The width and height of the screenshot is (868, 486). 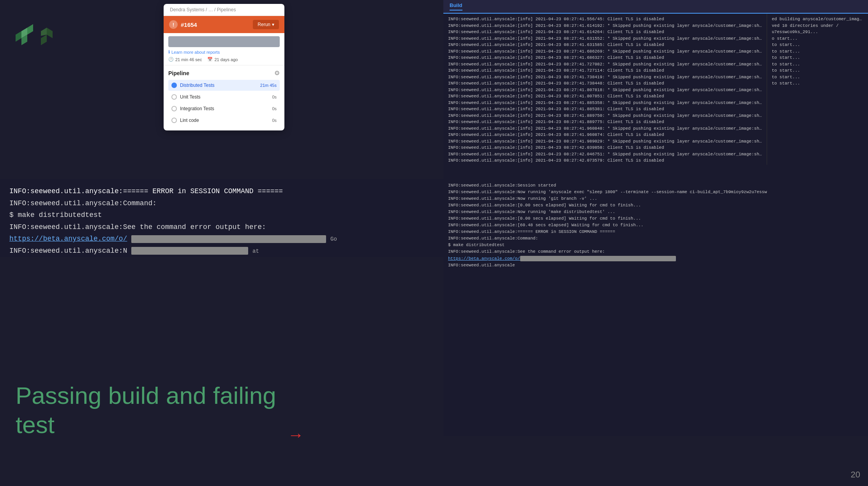 I want to click on integration-time: 0s, so click(x=274, y=109).